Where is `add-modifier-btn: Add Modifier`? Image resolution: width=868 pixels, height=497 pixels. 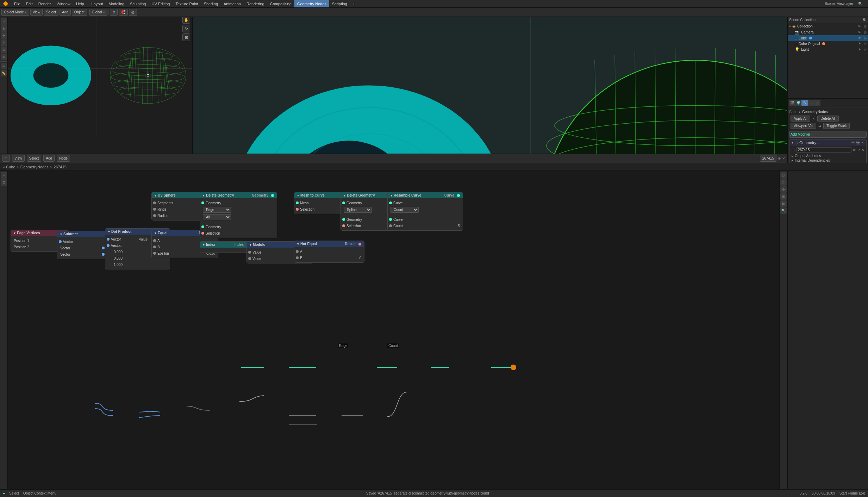 add-modifier-btn: Add Modifier is located at coordinates (828, 135).